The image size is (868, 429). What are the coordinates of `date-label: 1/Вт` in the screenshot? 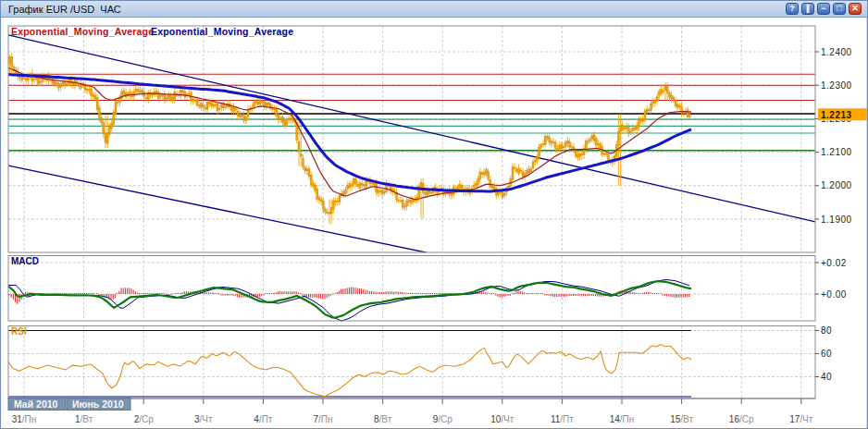 It's located at (84, 420).